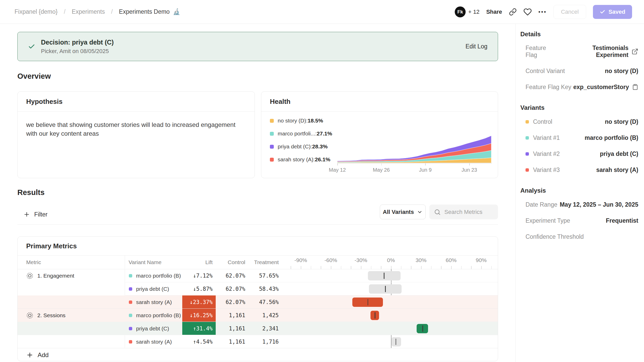 Image resolution: width=644 pixels, height=362 pixels. What do you see at coordinates (389, 267) in the screenshot?
I see `axis-tick-ruler` at bounding box center [389, 267].